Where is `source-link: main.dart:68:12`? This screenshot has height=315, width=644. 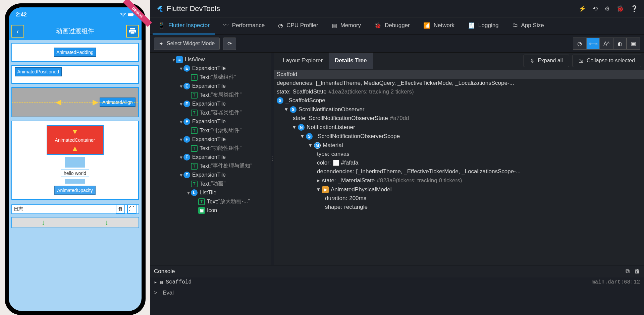
source-link: main.dart:68:12 is located at coordinates (616, 282).